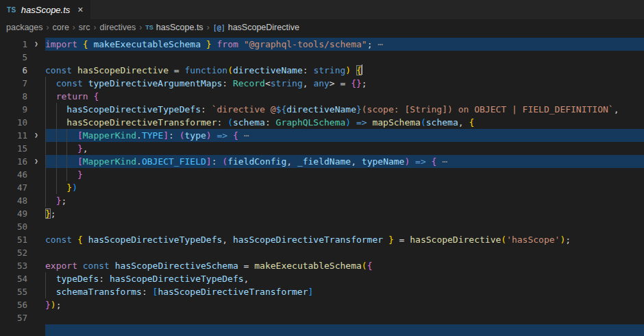  What do you see at coordinates (348, 70) in the screenshot?
I see `code-token: )` at bounding box center [348, 70].